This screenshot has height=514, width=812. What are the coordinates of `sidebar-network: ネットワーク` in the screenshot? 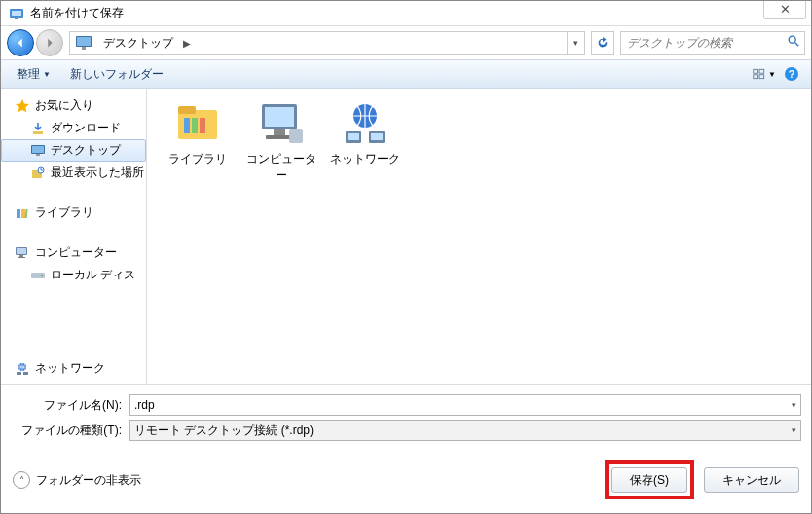 It's located at (74, 368).